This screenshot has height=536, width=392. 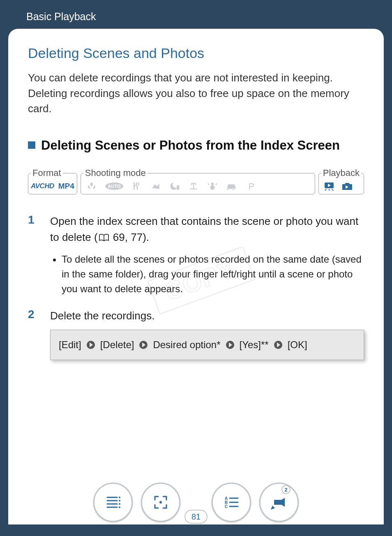 What do you see at coordinates (226, 506) in the screenshot?
I see `svg-text: C` at bounding box center [226, 506].